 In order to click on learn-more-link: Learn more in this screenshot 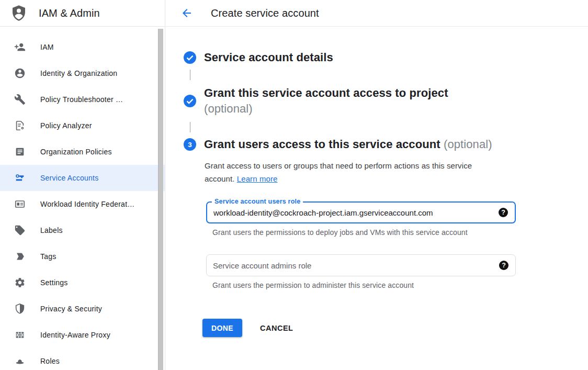, I will do `click(257, 179)`.